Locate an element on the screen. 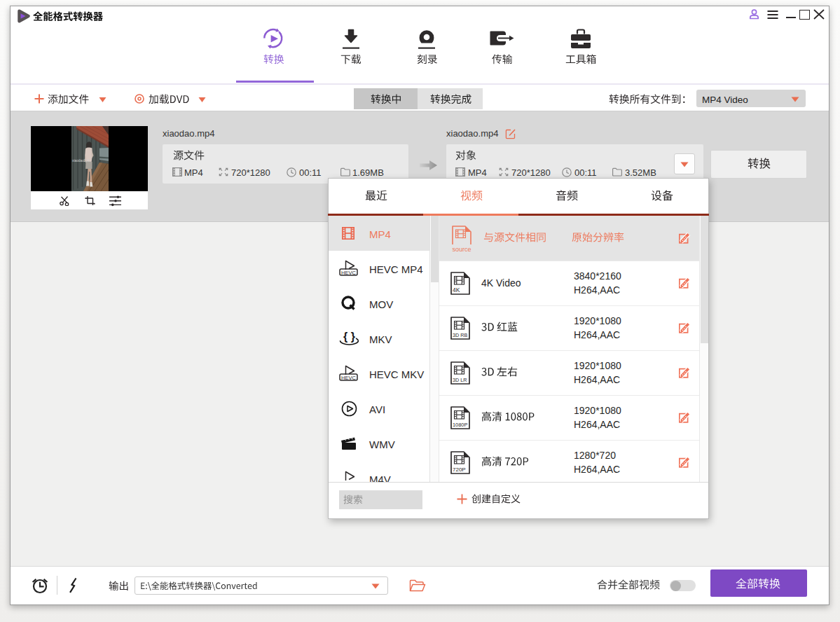 This screenshot has height=622, width=840. svg-text: 3D LR is located at coordinates (460, 380).